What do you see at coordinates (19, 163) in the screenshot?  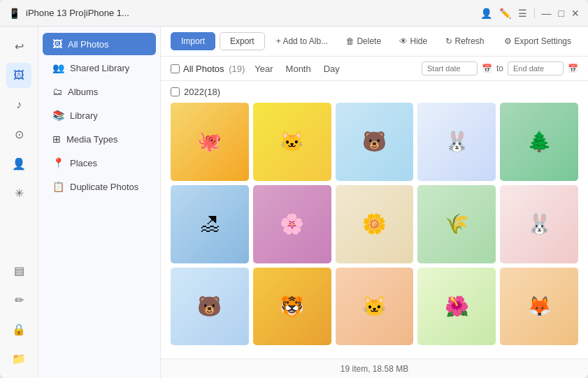 I see `iconbar-contacts: 👤` at bounding box center [19, 163].